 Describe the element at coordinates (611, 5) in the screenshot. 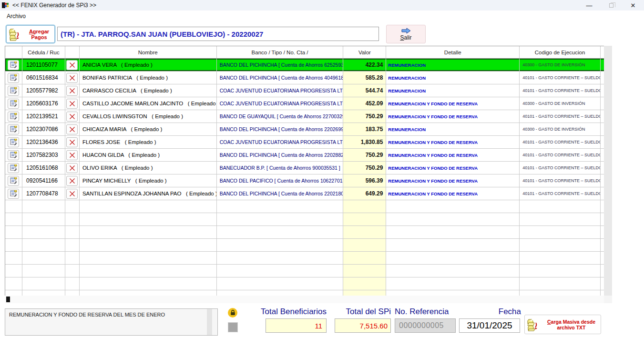

I see `maximize-button` at that location.